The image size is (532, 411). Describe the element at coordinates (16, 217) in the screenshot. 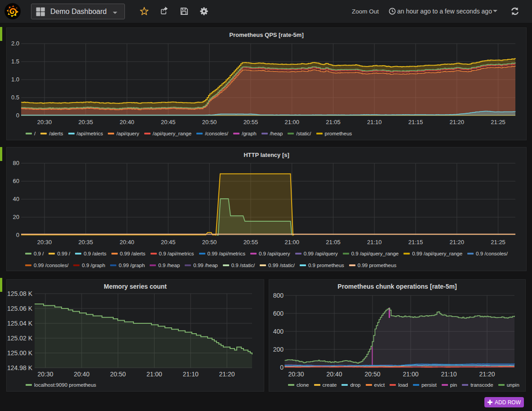

I see `svg-text: 20` at that location.